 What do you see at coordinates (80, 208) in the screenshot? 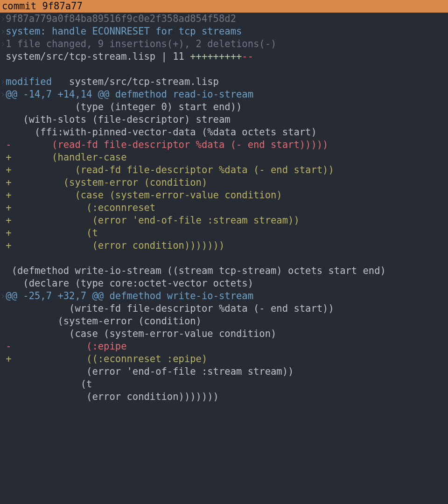
I see `diff-text: + (:econnreset` at bounding box center [80, 208].